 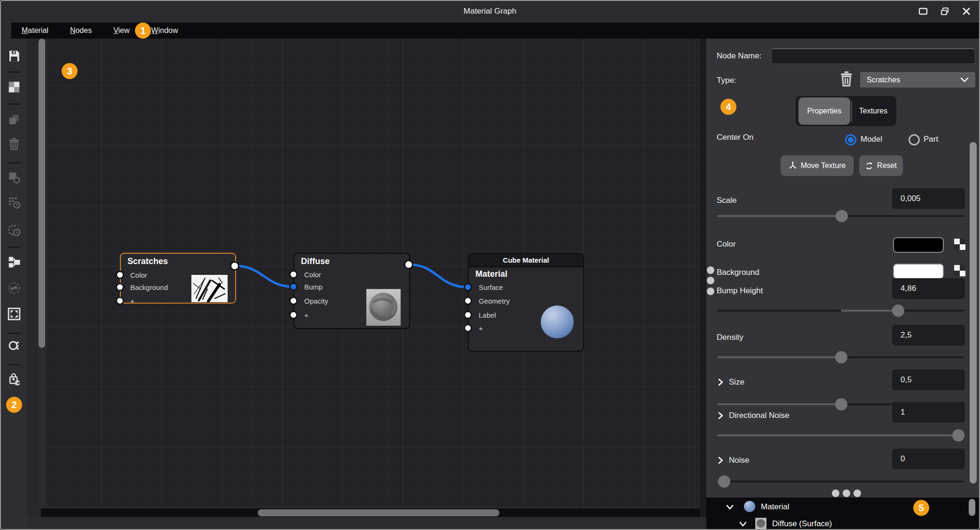 What do you see at coordinates (42, 193) in the screenshot?
I see `canvas-vertical-scrollbar-thumb` at bounding box center [42, 193].